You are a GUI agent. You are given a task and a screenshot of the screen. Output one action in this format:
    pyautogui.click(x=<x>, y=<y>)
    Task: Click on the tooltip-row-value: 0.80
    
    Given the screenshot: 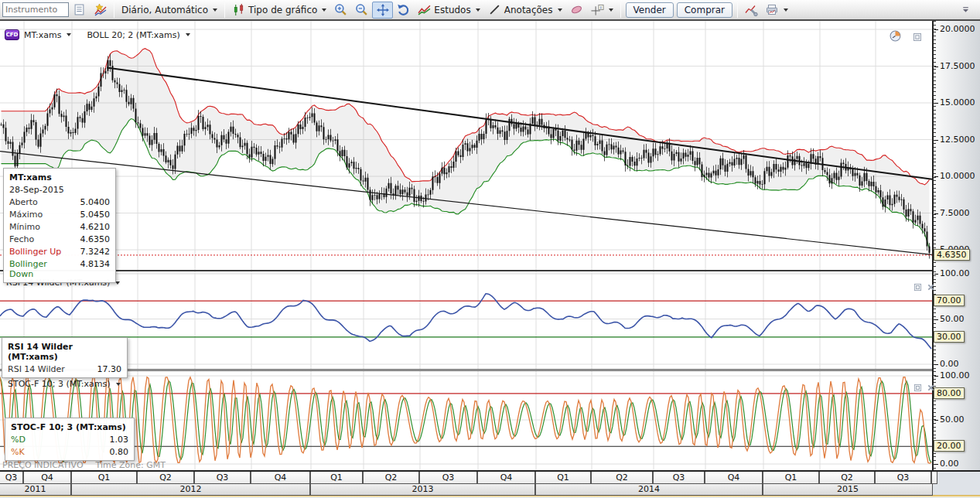 What is the action you would take?
    pyautogui.click(x=119, y=452)
    